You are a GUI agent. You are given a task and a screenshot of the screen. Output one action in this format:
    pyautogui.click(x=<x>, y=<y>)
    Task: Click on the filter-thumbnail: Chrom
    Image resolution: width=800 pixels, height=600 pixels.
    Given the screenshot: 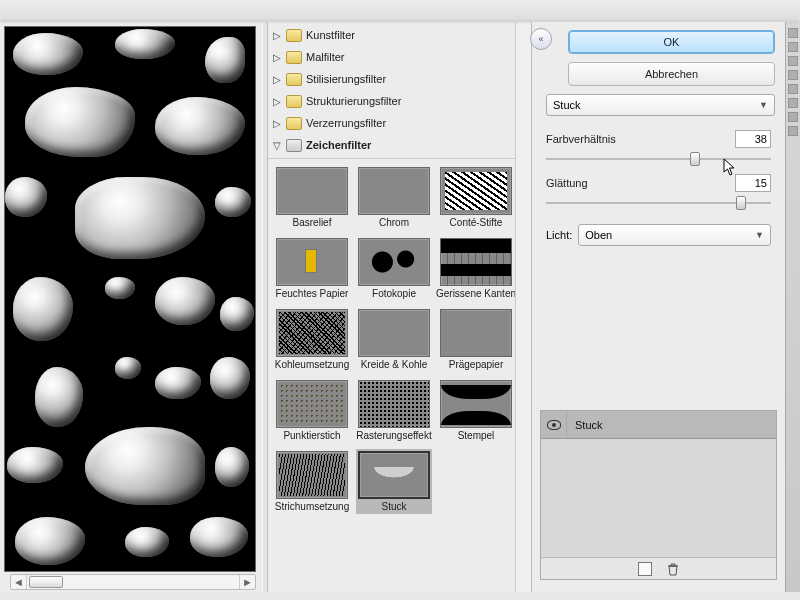 What is the action you would take?
    pyautogui.click(x=394, y=198)
    